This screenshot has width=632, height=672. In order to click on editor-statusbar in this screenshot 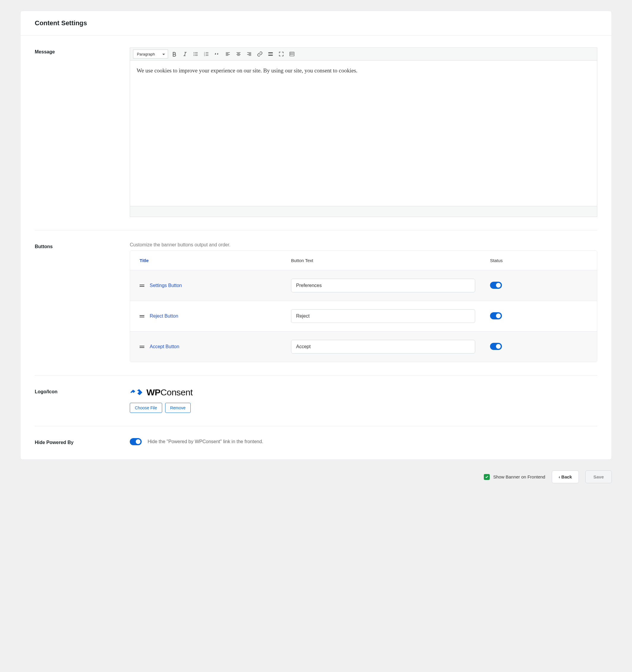, I will do `click(364, 211)`.